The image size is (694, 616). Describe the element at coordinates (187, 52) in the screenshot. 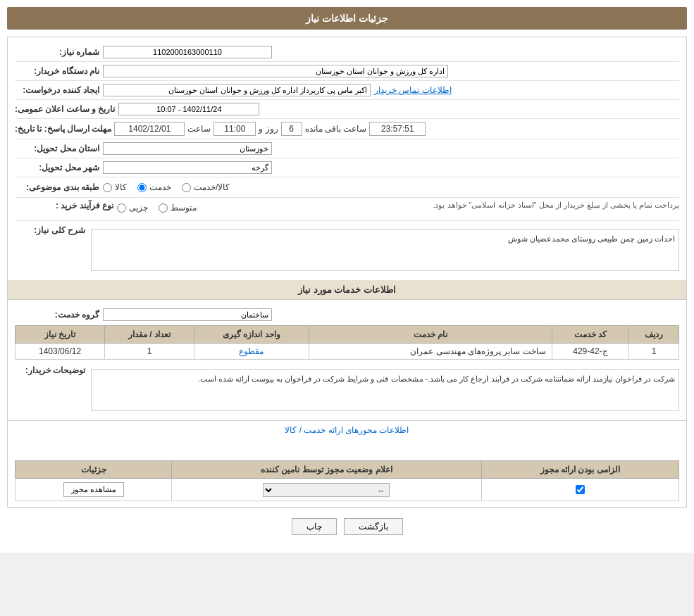

I see `need-number-input` at that location.